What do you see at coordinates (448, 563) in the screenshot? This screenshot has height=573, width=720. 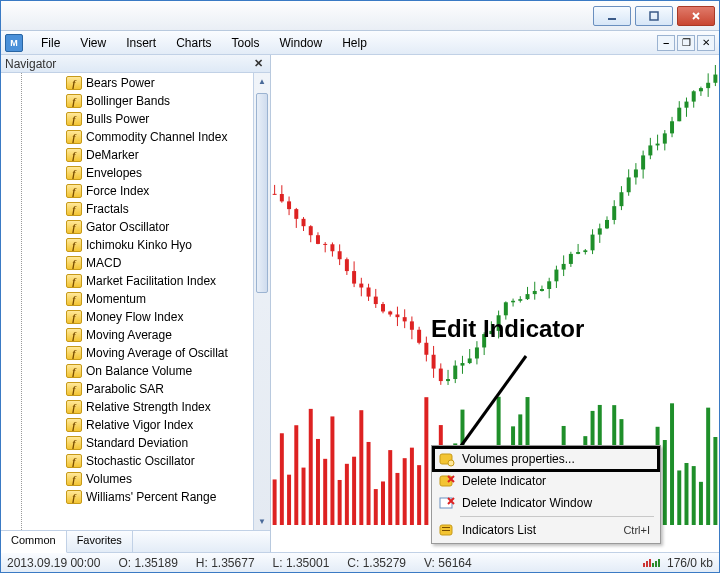 I see `status-vol: V: 56164` at bounding box center [448, 563].